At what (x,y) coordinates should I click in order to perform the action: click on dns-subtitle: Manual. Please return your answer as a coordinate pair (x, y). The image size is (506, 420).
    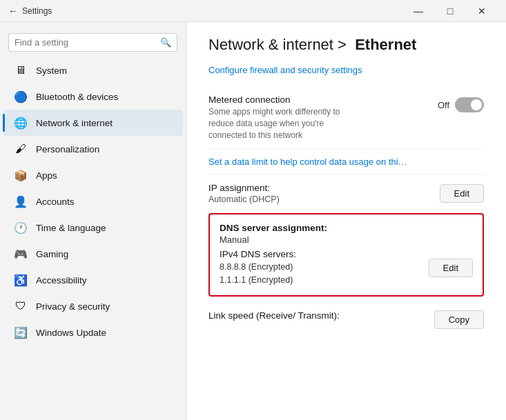
    Looking at the image, I should click on (347, 240).